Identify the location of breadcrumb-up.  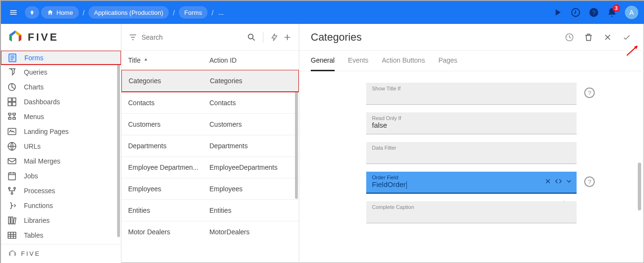
(32, 12).